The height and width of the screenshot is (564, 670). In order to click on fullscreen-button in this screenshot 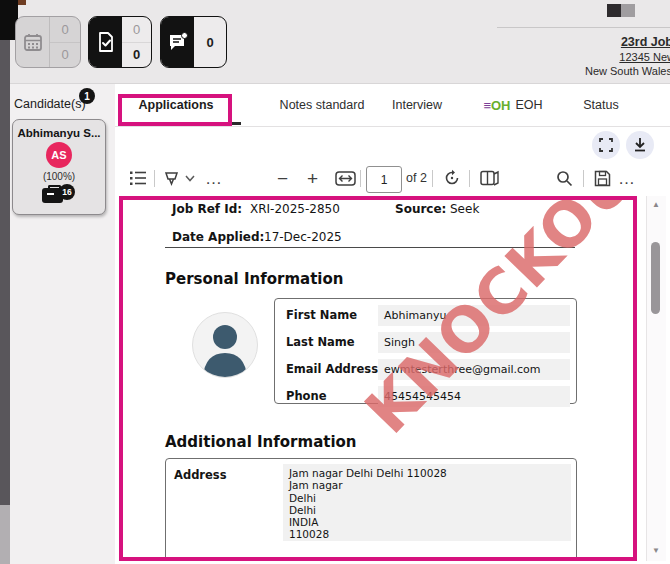, I will do `click(606, 145)`.